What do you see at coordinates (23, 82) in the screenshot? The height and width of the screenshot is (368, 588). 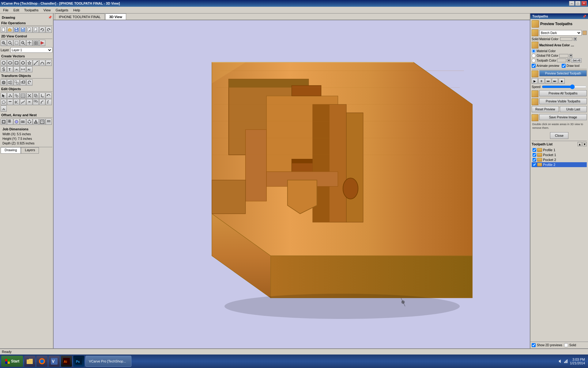 I see `scale-btn` at bounding box center [23, 82].